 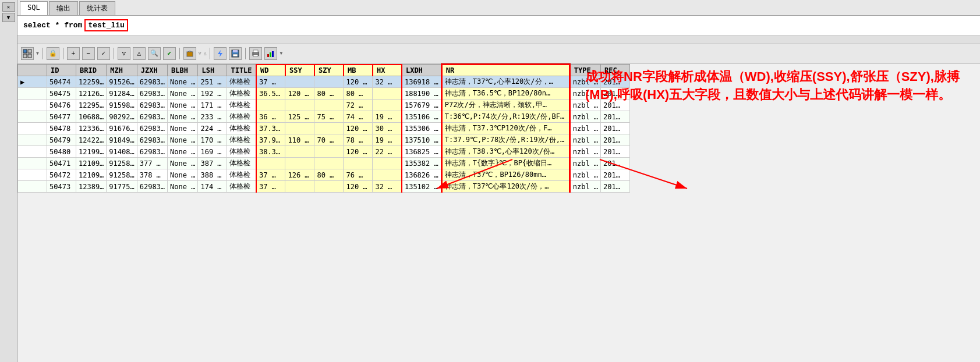 What do you see at coordinates (62, 175) in the screenshot?
I see `table-cell: 50472` at bounding box center [62, 175].